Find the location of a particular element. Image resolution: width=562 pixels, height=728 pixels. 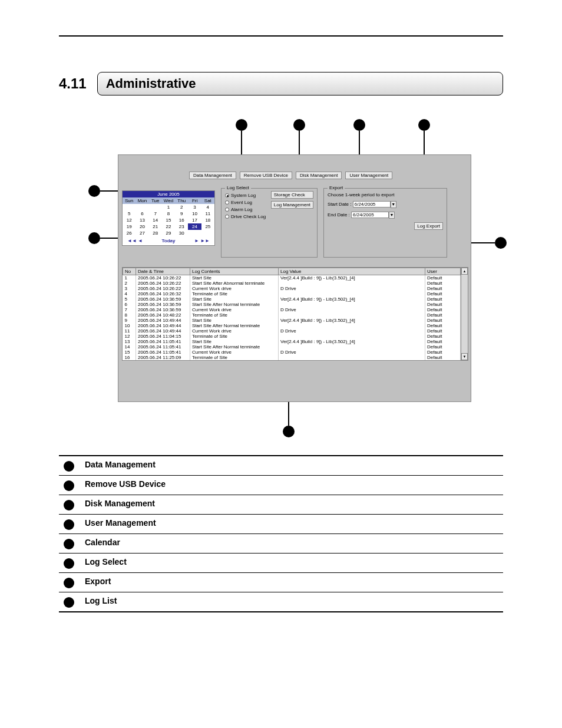

calendar-day: 22 is located at coordinates (168, 226).